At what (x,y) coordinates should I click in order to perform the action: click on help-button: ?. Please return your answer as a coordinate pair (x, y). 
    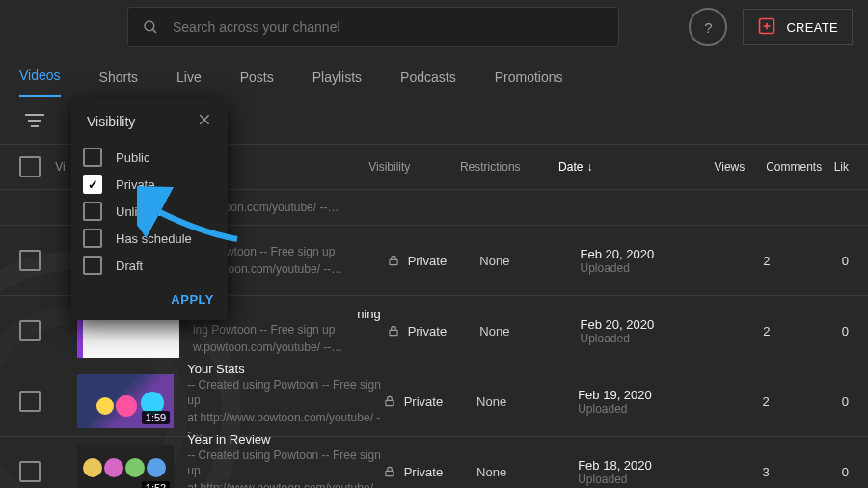
    Looking at the image, I should click on (708, 27).